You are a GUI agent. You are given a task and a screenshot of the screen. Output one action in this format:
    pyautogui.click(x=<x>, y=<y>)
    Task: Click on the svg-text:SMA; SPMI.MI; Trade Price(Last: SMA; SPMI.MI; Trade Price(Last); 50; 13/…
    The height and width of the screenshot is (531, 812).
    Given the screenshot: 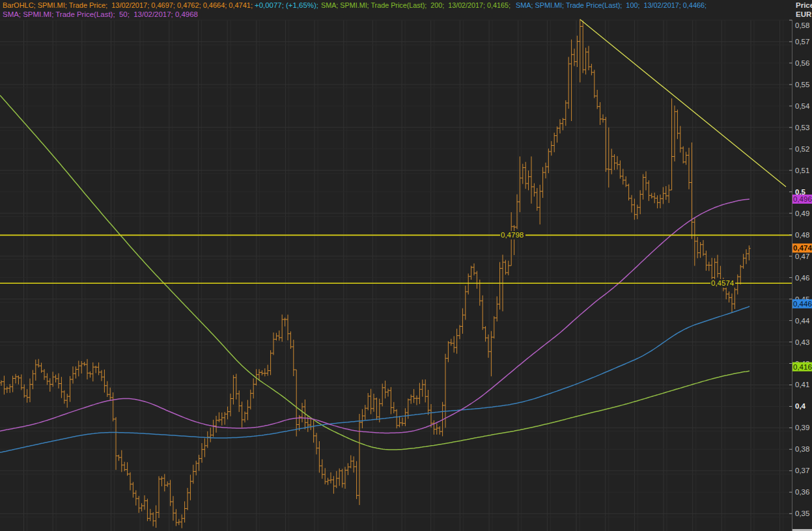 What is the action you would take?
    pyautogui.click(x=100, y=14)
    